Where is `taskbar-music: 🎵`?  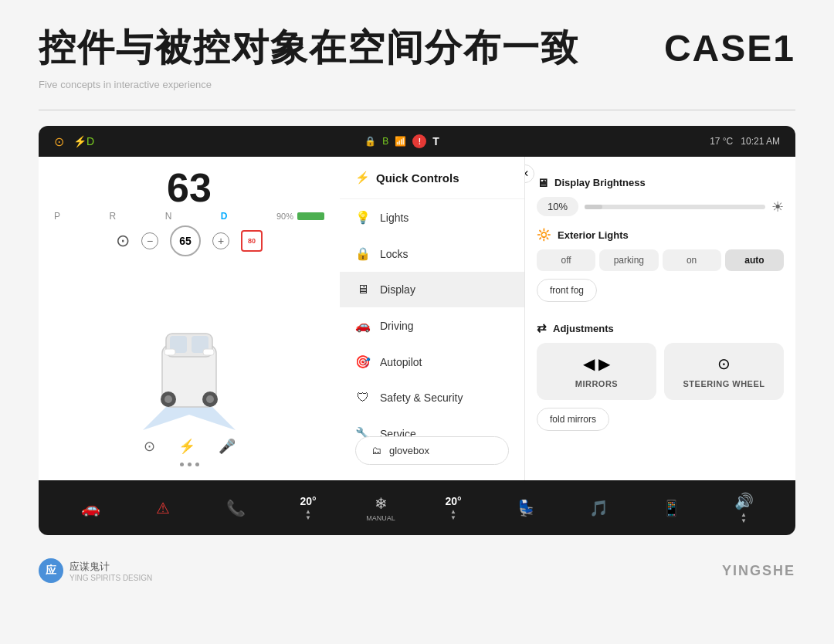 taskbar-music: 🎵 is located at coordinates (598, 508).